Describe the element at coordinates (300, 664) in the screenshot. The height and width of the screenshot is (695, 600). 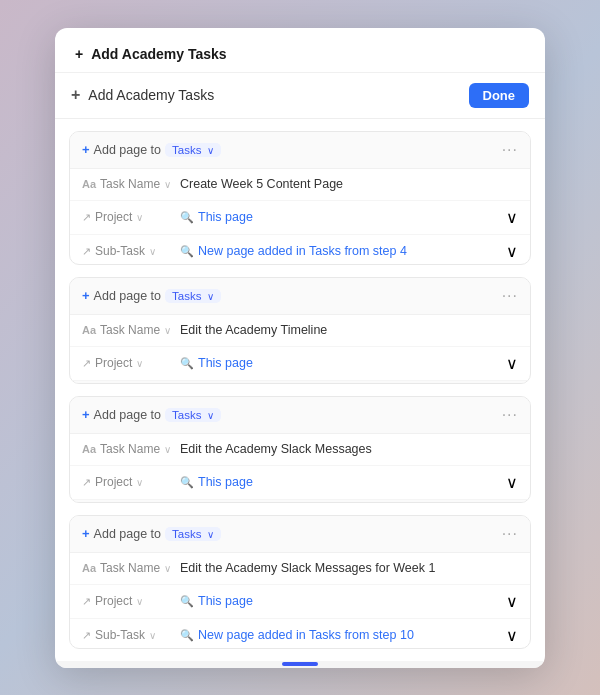
I see `modal-footer-bar` at that location.